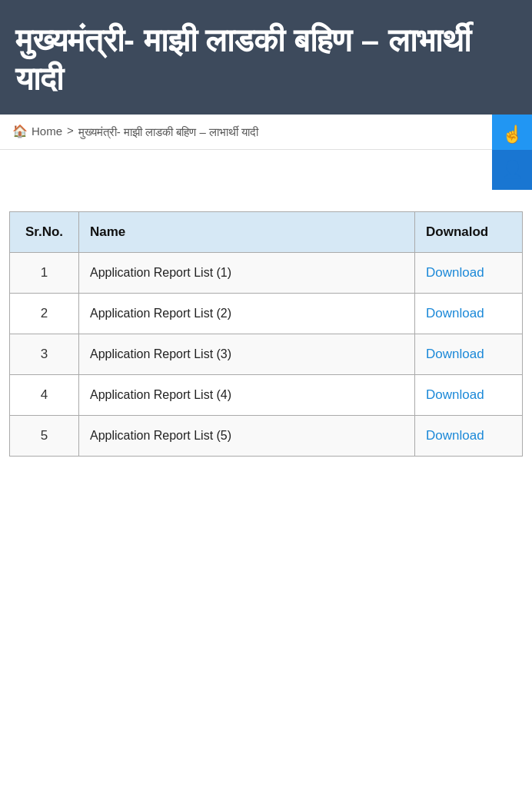 The width and height of the screenshot is (532, 787). What do you see at coordinates (266, 354) in the screenshot?
I see `table-row: 3Application Report List (3)Download` at bounding box center [266, 354].